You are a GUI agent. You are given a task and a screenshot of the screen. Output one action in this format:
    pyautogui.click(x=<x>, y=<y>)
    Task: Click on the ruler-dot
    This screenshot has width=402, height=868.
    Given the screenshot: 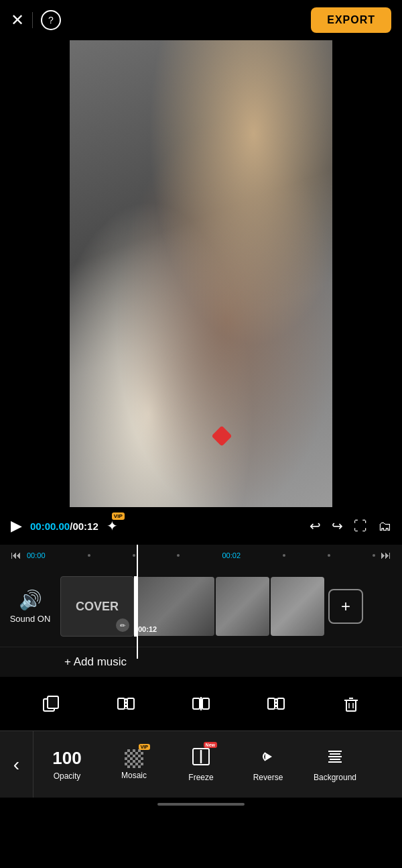 What is the action you would take?
    pyautogui.click(x=89, y=555)
    